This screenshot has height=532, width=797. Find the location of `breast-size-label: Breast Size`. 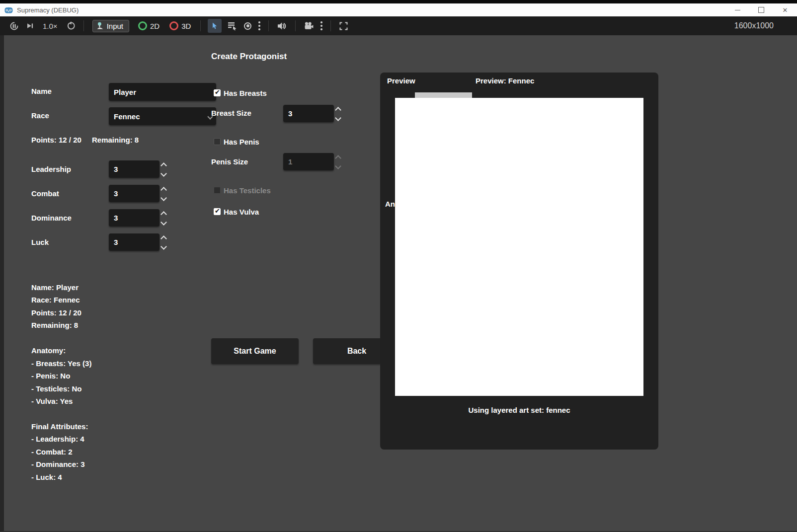

breast-size-label: Breast Size is located at coordinates (232, 113).